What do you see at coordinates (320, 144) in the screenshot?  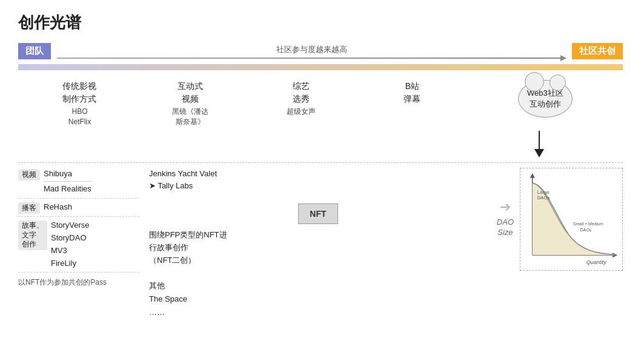 I see `down-arrow-area` at bounding box center [320, 144].